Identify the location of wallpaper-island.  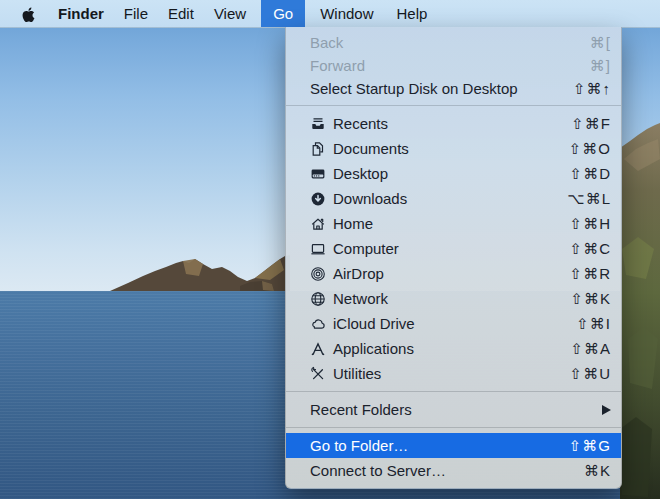
(145, 262).